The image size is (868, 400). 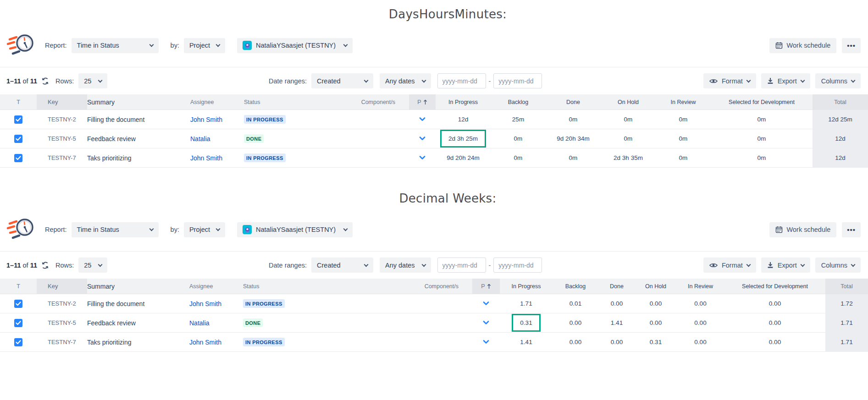 What do you see at coordinates (775, 303) in the screenshot?
I see `selected-for-development-value: 0.00` at bounding box center [775, 303].